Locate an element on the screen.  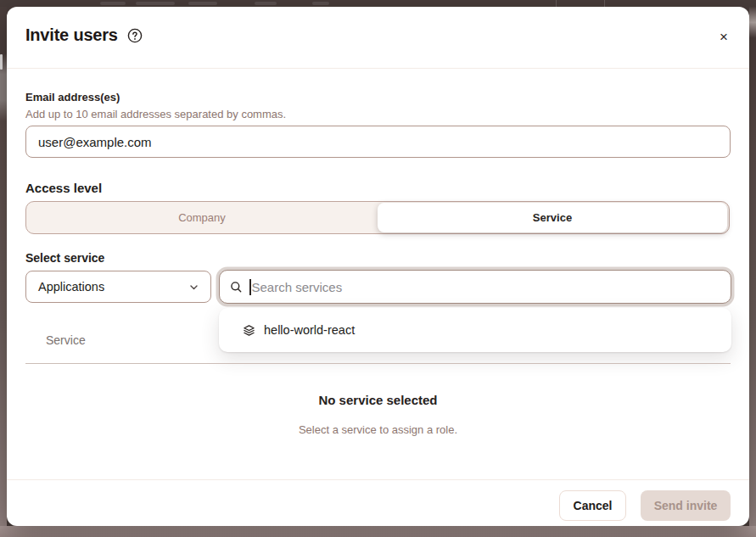
search-results-dropdown: hello-world-react is located at coordinates (475, 330).